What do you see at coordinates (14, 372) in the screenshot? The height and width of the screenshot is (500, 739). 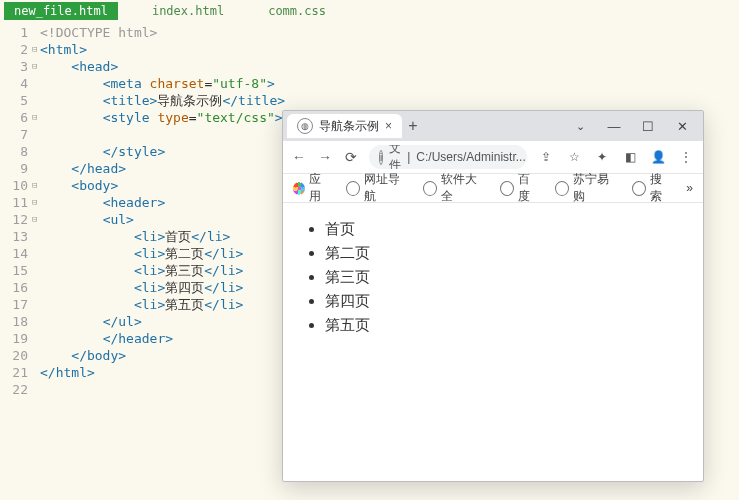 I see `line-number: 21` at bounding box center [14, 372].